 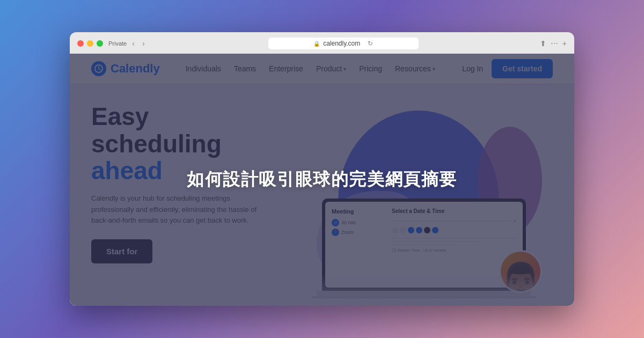 What do you see at coordinates (343, 43) in the screenshot?
I see `address-bar: 🔒 calendly.com ↻` at bounding box center [343, 43].